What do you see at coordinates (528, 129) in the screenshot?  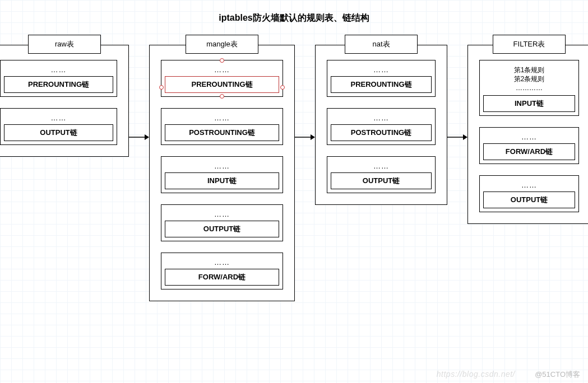 I see `table-filter: FILTER表 第1条规则 第2条规则 ………… INPUT链 …… FORW/…` at bounding box center [528, 129].